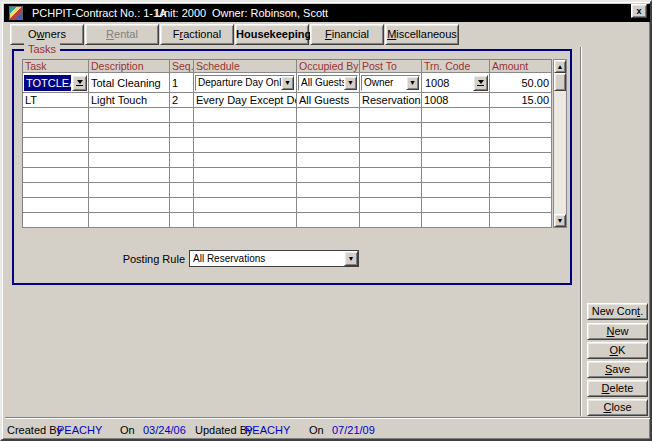  I want to click on scrollbar-thumb, so click(560, 82).